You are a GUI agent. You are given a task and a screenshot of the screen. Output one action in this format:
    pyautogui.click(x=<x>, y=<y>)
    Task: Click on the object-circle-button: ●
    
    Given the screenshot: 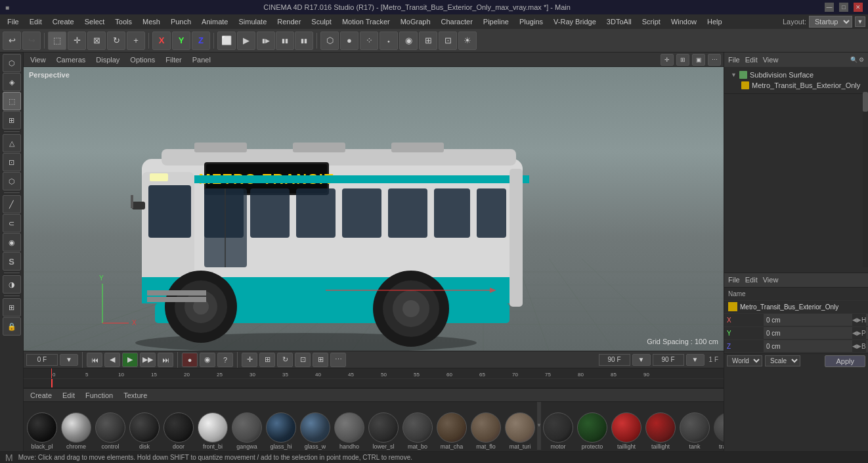 What is the action you would take?
    pyautogui.click(x=349, y=41)
    